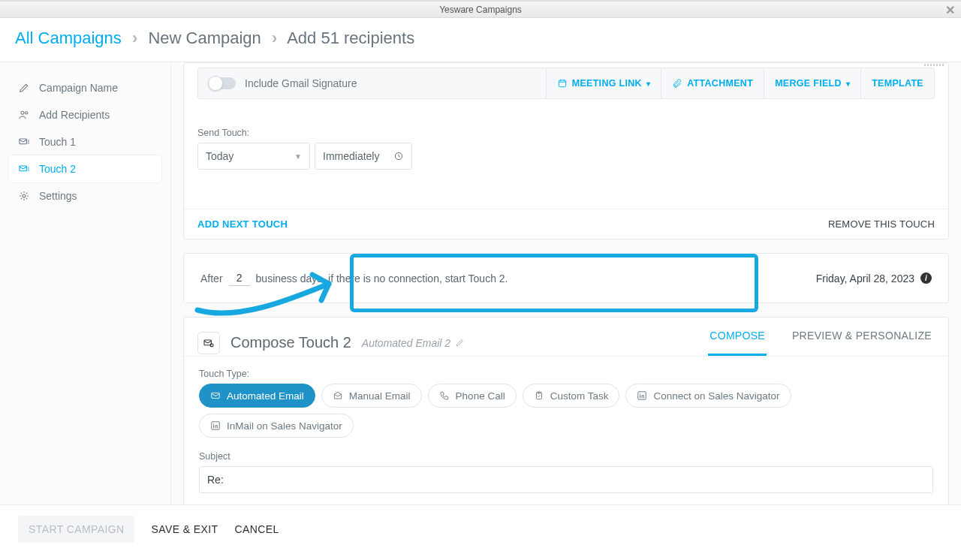  Describe the element at coordinates (185, 529) in the screenshot. I see `save-exit-button: SAVE & EXIT` at that location.